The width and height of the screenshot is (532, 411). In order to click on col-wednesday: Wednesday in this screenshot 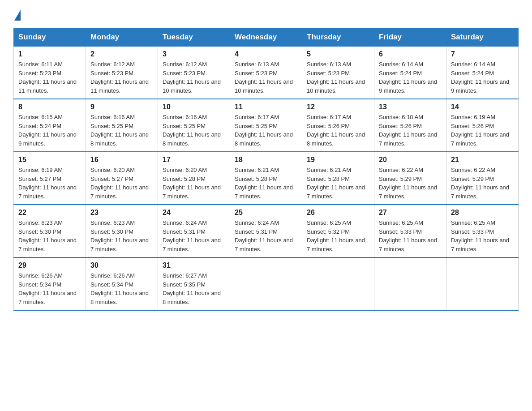, I will do `click(266, 38)`.